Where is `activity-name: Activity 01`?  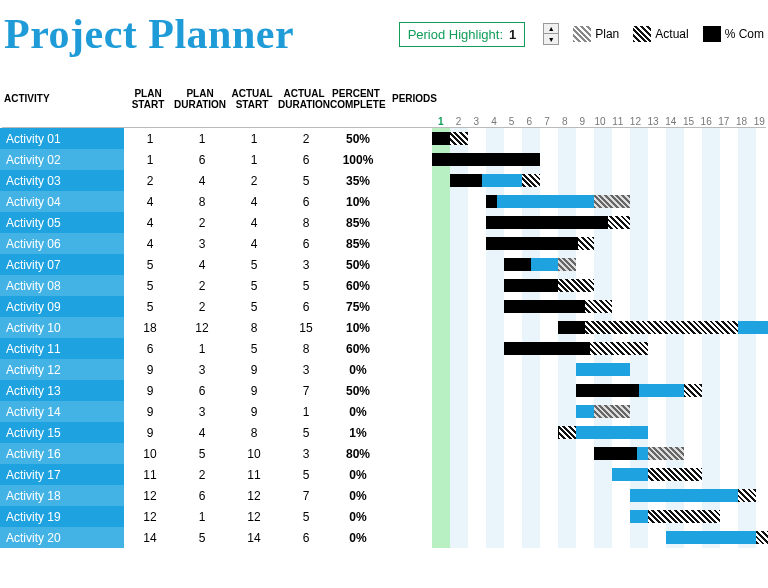
activity-name: Activity 01 is located at coordinates (62, 138).